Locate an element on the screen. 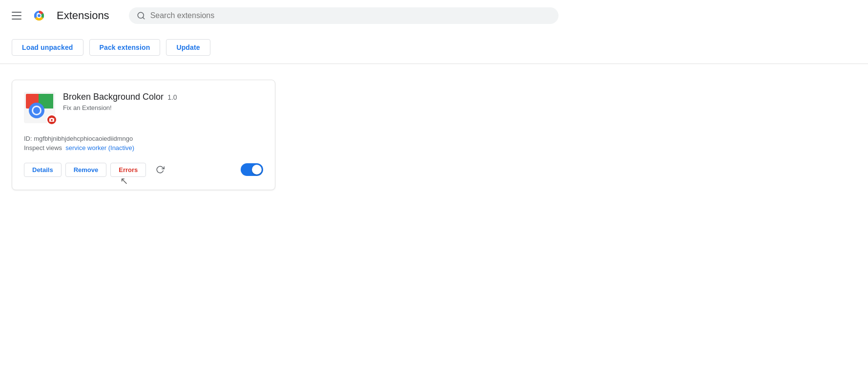 Image resolution: width=868 pixels, height=391 pixels. error-badge-icon is located at coordinates (52, 120).